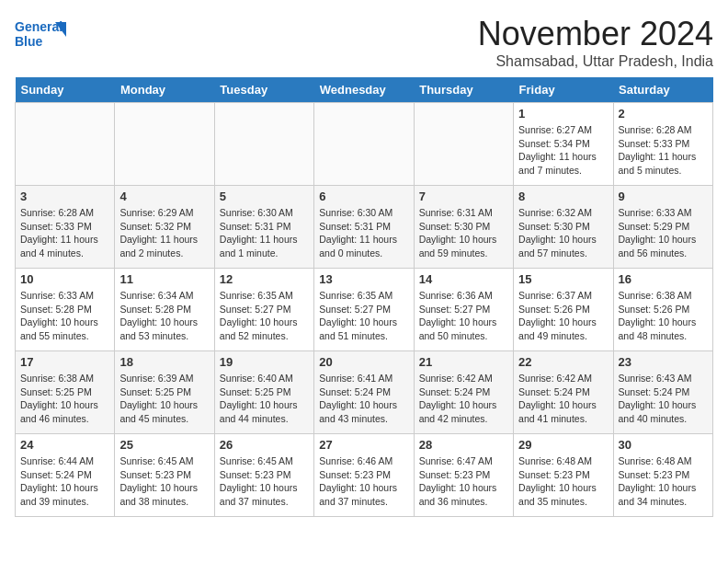 The width and height of the screenshot is (728, 563). What do you see at coordinates (563, 227) in the screenshot?
I see `calendar-cell: 8Sunrise: 6:32 AM Sunset: 5:30 PM Daylig…` at bounding box center [563, 227].